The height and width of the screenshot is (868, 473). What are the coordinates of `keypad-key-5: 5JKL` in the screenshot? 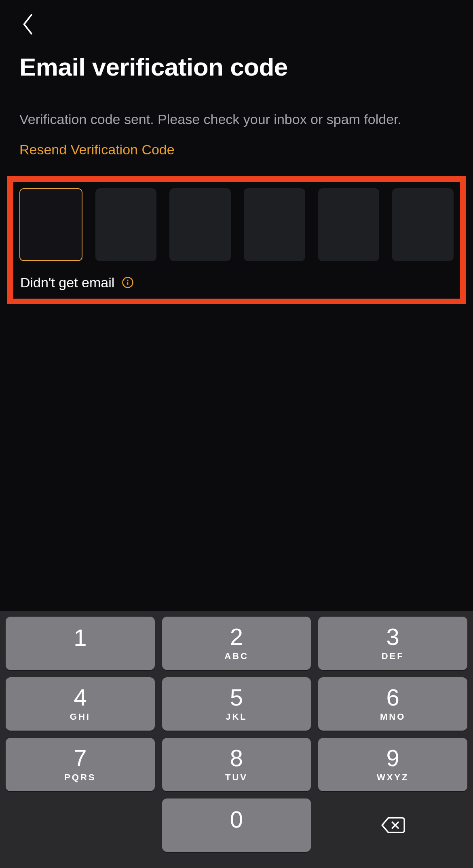 It's located at (237, 704).